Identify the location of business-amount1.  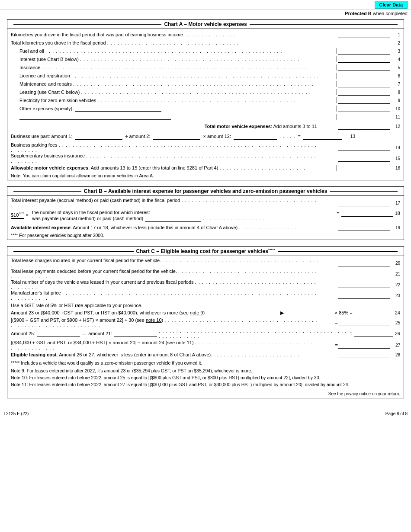
(99, 136).